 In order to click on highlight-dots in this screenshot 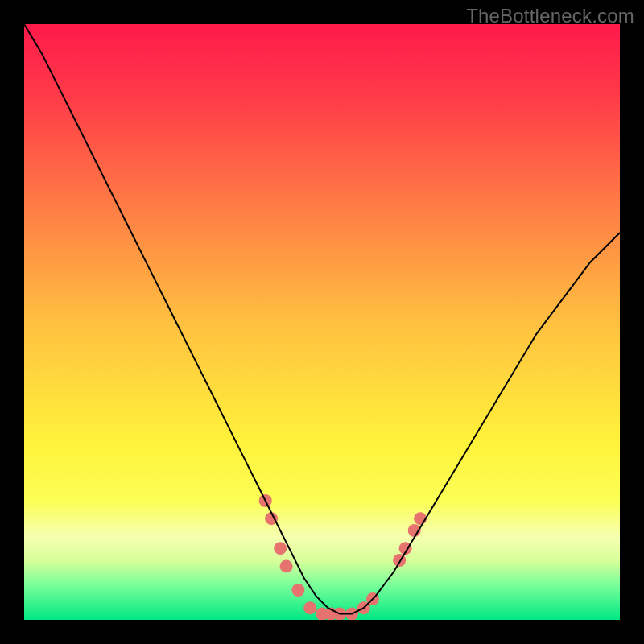, I will do `click(343, 557)`.